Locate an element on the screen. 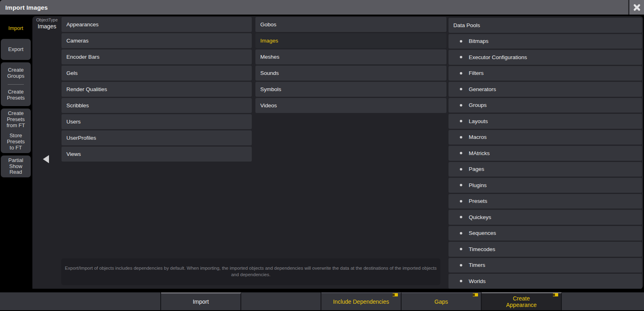  list-item: Appearances is located at coordinates (157, 24).